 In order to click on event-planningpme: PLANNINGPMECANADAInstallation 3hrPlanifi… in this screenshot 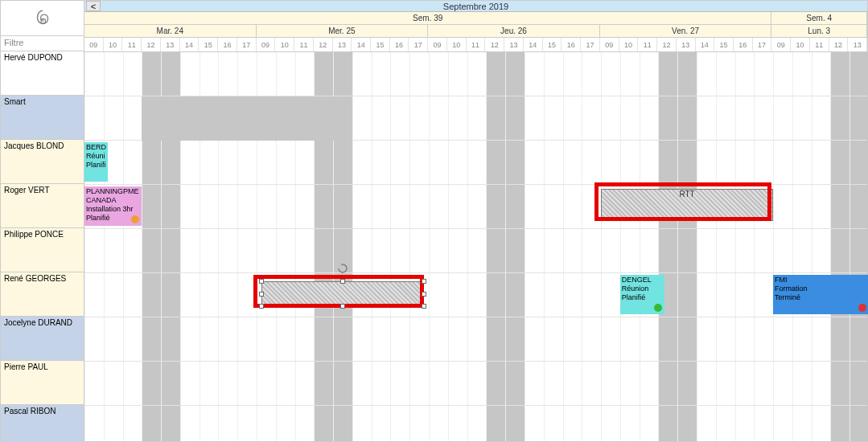, I will do `click(113, 206)`.